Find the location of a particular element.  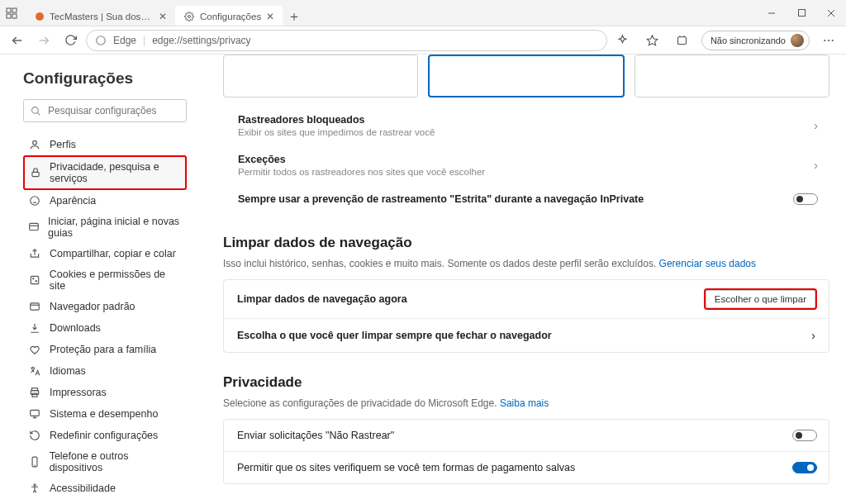

do-not-track-toggle is located at coordinates (805, 435).